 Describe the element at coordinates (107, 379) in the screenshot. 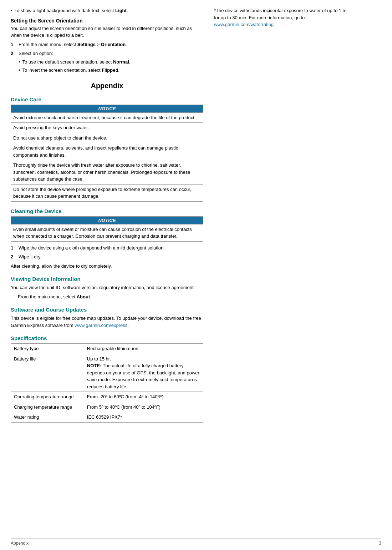

I see `specifications-section: Specifications Battery type Rechargeable…` at that location.